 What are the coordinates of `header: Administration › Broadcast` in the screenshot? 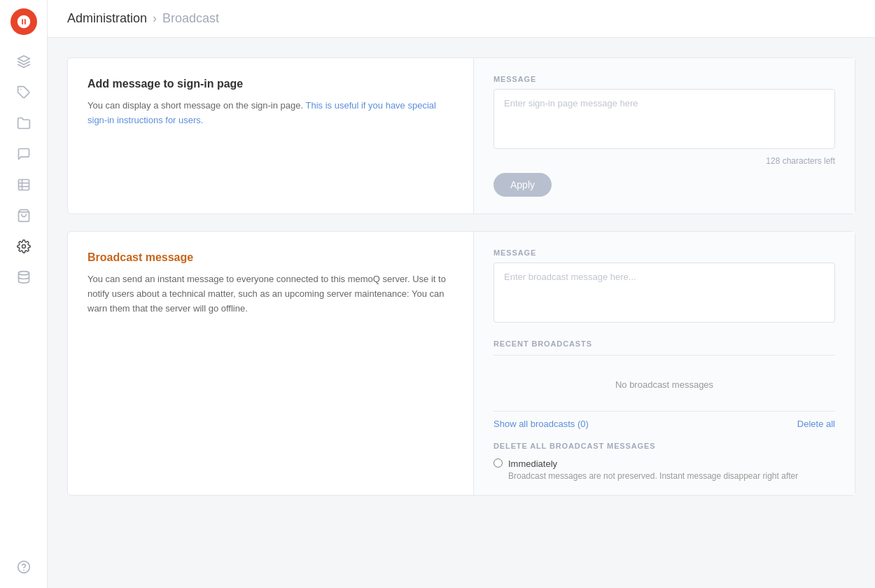 It's located at (461, 19).